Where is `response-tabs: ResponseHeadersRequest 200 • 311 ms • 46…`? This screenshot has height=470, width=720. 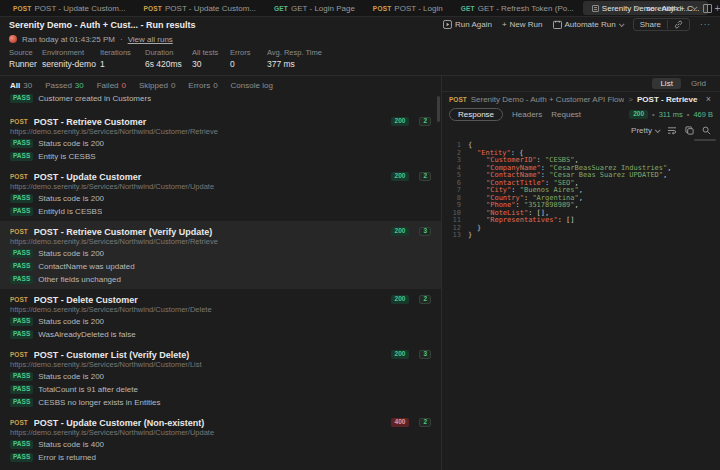 response-tabs: ResponseHeadersRequest 200 • 311 ms • 46… is located at coordinates (581, 114).